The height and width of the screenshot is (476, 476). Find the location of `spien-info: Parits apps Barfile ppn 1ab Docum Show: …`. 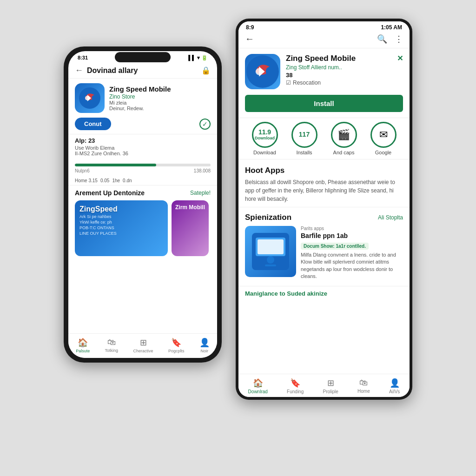

spien-info: Parits apps Barfile ppn 1ab Docum Show: … is located at coordinates (352, 253).